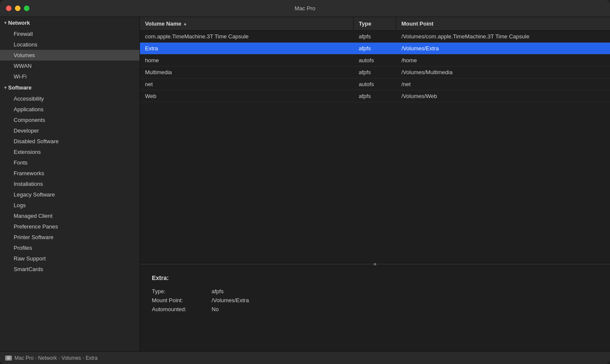 This screenshot has width=610, height=364. What do you see at coordinates (185, 24) in the screenshot?
I see `sort-arrow-icon: ▲` at bounding box center [185, 24].